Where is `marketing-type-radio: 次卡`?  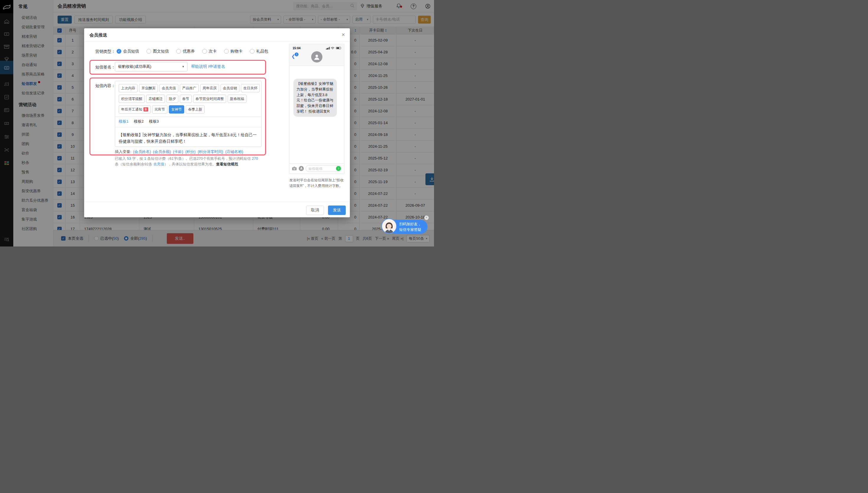 marketing-type-radio: 次卡 is located at coordinates (209, 51).